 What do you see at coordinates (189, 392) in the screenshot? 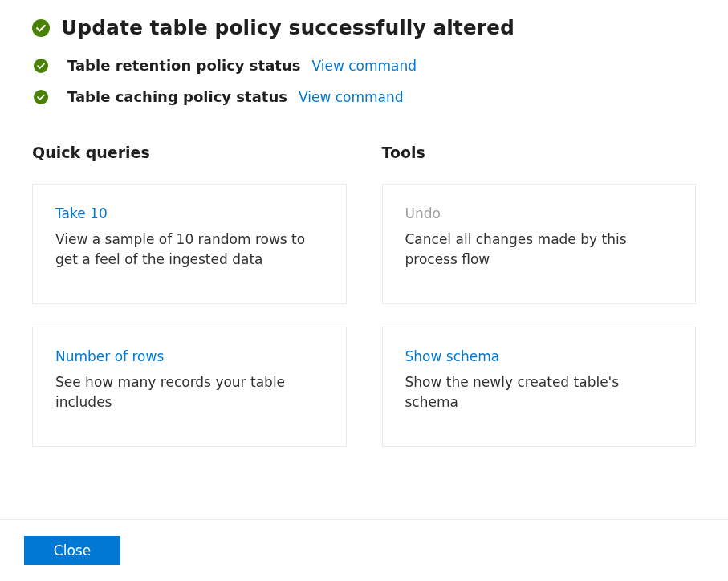
I see `card-number-of-rows-desc: See how many records your table includes` at bounding box center [189, 392].